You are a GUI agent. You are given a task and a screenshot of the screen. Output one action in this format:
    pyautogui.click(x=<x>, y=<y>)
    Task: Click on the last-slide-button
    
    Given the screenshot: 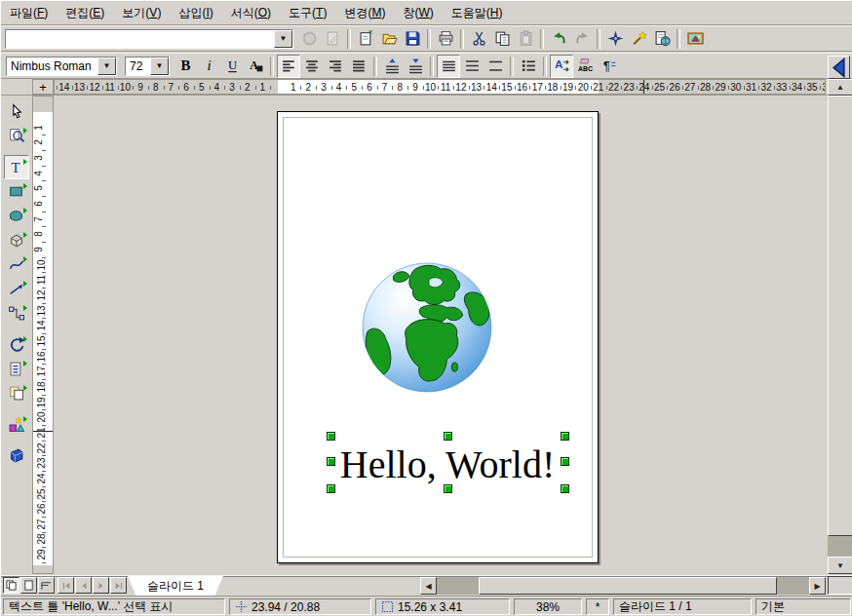 What is the action you would take?
    pyautogui.click(x=119, y=585)
    